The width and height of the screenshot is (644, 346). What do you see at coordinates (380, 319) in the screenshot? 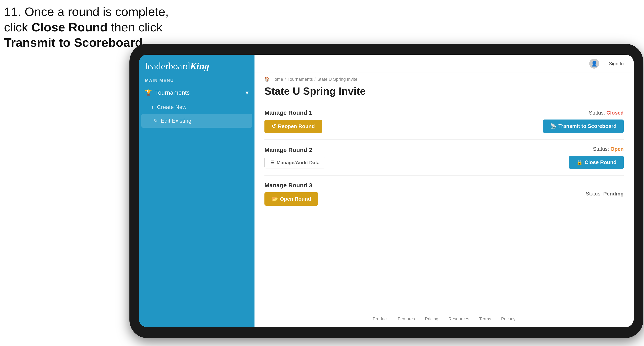
I see `footer-product: Product` at bounding box center [380, 319].